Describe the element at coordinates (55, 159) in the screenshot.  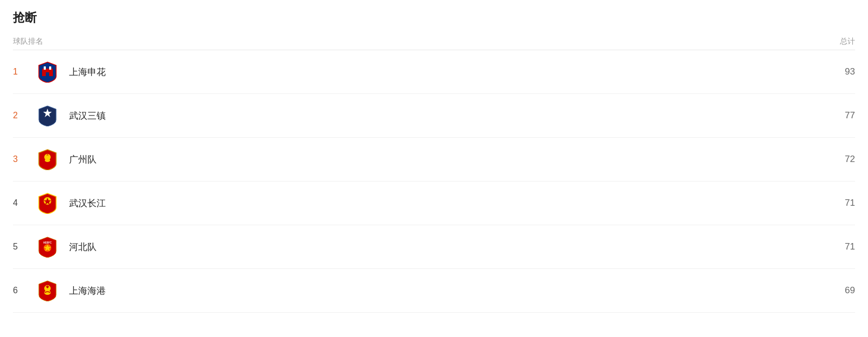
I see `row-left: 3 广州队` at that location.